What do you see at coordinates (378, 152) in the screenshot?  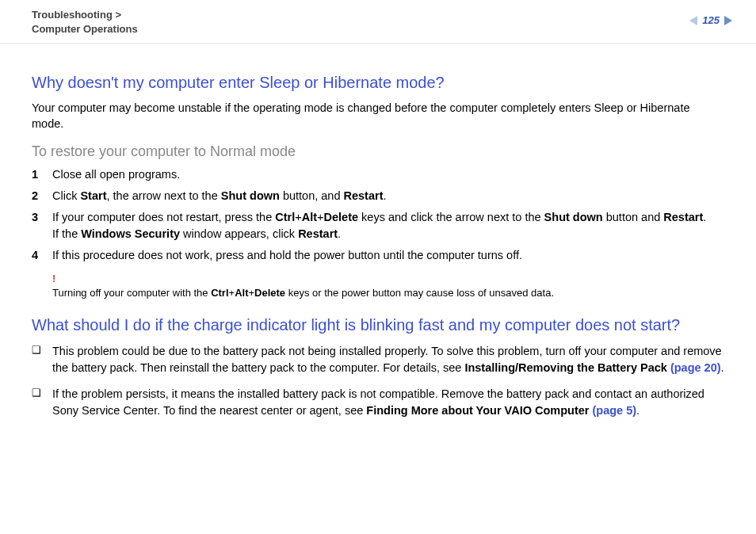 I see `section1-subheading: To restore your computer to Normal mode` at bounding box center [378, 152].